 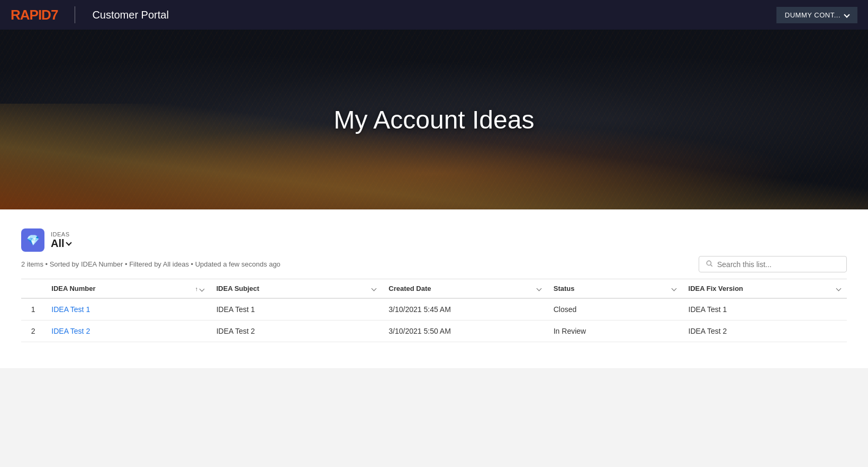 What do you see at coordinates (54, 15) in the screenshot?
I see `logo-accent: 7` at bounding box center [54, 15].